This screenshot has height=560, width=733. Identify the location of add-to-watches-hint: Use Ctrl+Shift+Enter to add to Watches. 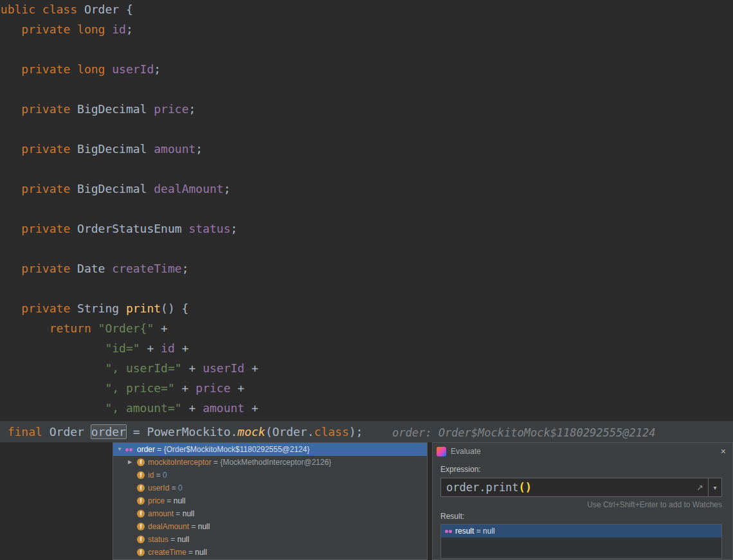
(581, 505).